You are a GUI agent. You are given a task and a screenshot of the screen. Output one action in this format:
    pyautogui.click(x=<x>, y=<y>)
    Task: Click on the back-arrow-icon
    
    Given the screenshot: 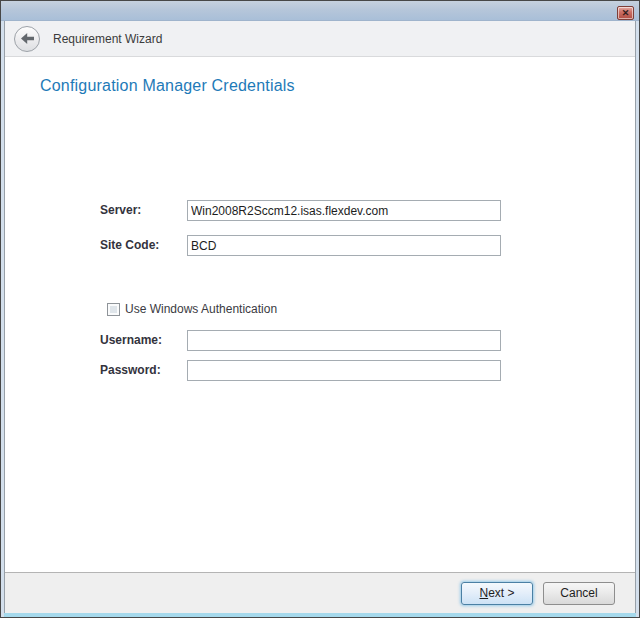 What is the action you would take?
    pyautogui.click(x=28, y=38)
    